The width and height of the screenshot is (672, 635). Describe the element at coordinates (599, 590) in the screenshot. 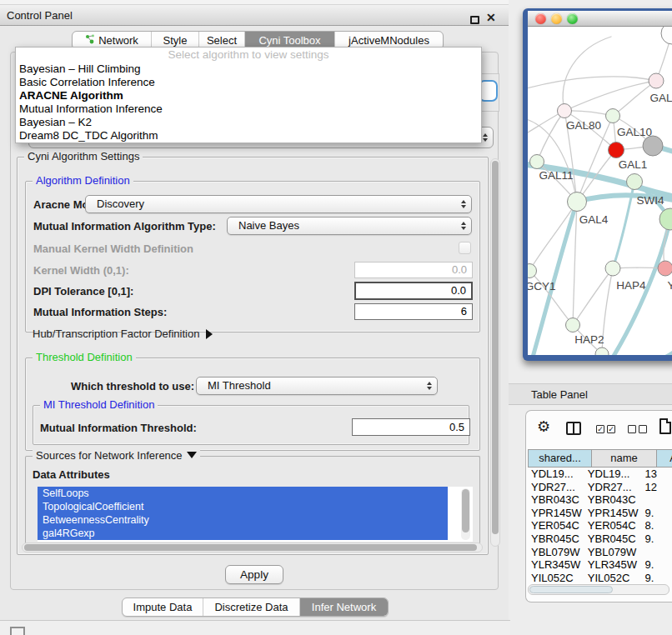

I see `table-horizontal-scrollbar` at that location.